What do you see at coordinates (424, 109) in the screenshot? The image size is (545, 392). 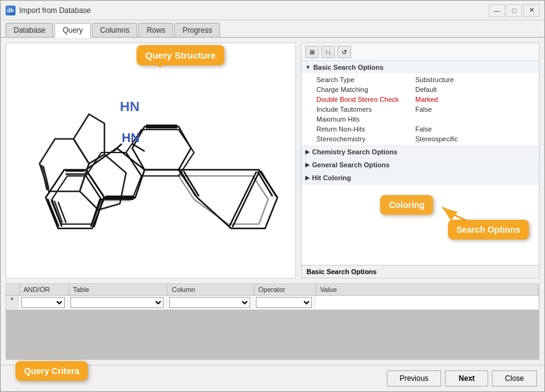 I see `tautomers-value: False` at bounding box center [424, 109].